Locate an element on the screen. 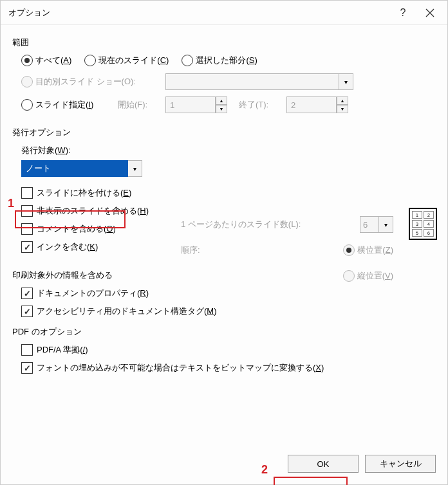 The height and width of the screenshot is (485, 448). slides-per-page-value: 6 is located at coordinates (369, 224).